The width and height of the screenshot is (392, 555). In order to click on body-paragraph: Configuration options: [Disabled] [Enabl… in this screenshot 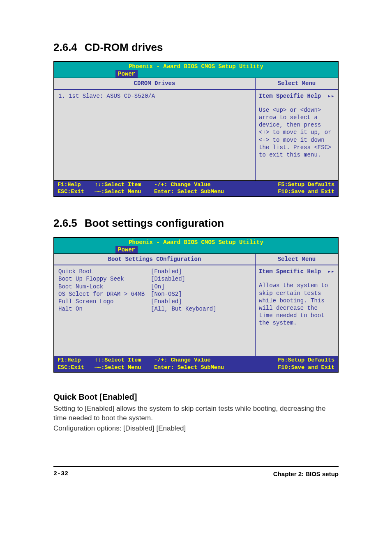, I will do `click(196, 429)`.